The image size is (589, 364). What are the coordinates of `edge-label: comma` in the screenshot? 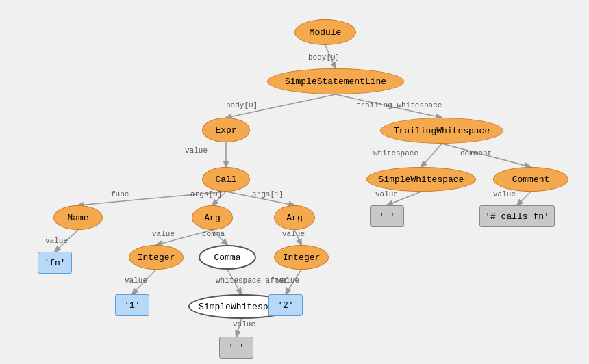 It's located at (214, 234).